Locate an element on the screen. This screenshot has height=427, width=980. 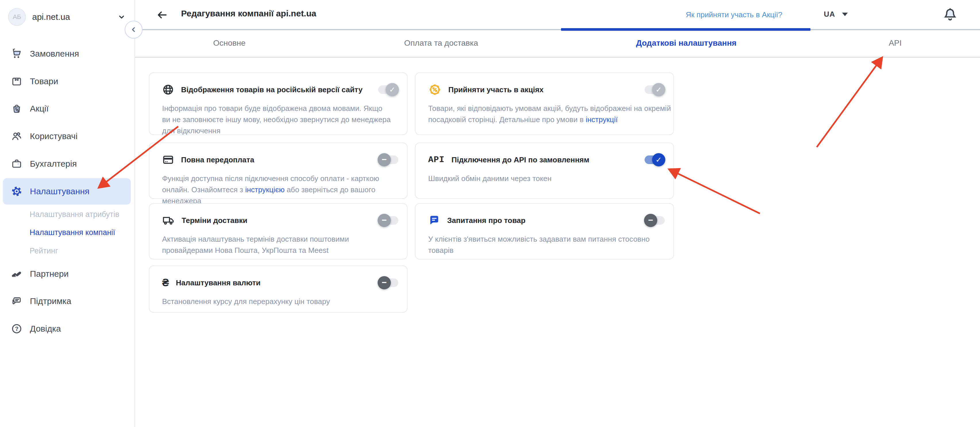
subitem-label: Налаштування атрибутів is located at coordinates (75, 214).